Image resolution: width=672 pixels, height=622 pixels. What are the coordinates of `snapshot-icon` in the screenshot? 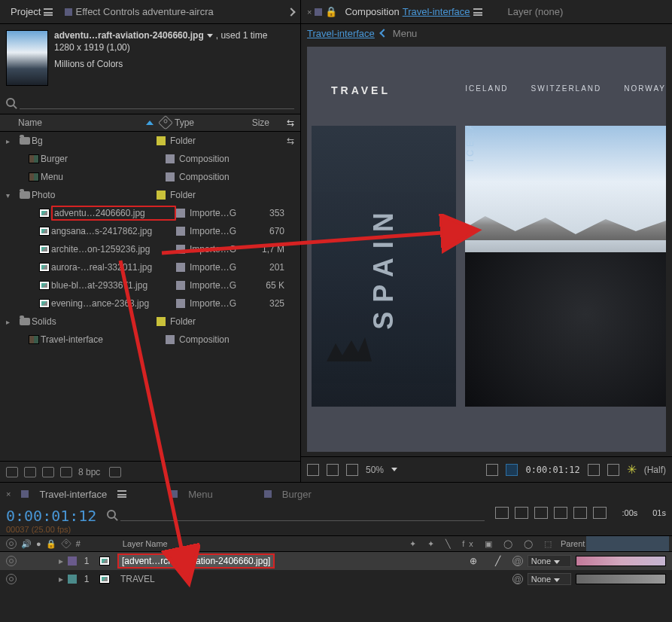 It's located at (594, 470).